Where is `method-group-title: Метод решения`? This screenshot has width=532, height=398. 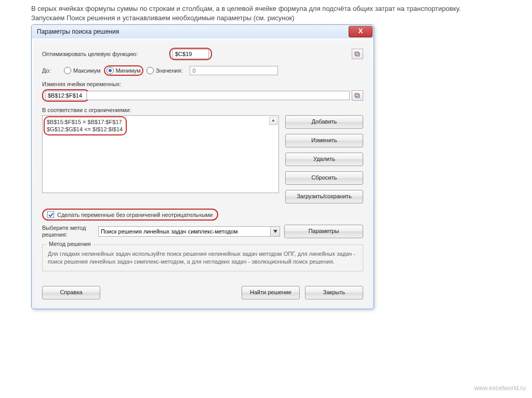 method-group-title: Метод решения is located at coordinates (70, 244).